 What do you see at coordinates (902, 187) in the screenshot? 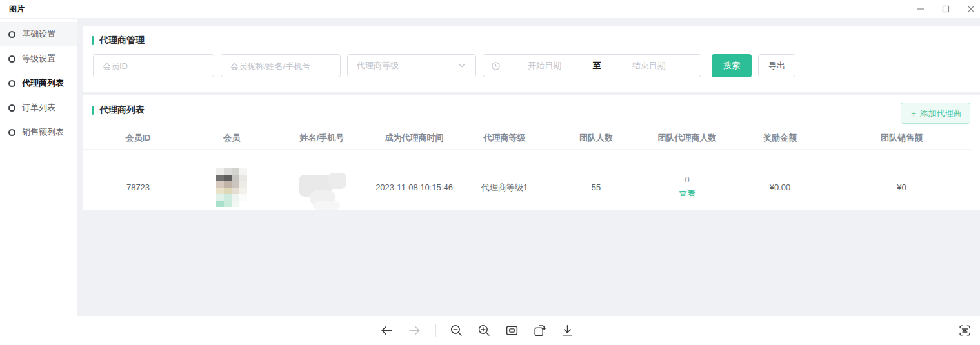
I see `cell-team-sales: ¥0` at bounding box center [902, 187].